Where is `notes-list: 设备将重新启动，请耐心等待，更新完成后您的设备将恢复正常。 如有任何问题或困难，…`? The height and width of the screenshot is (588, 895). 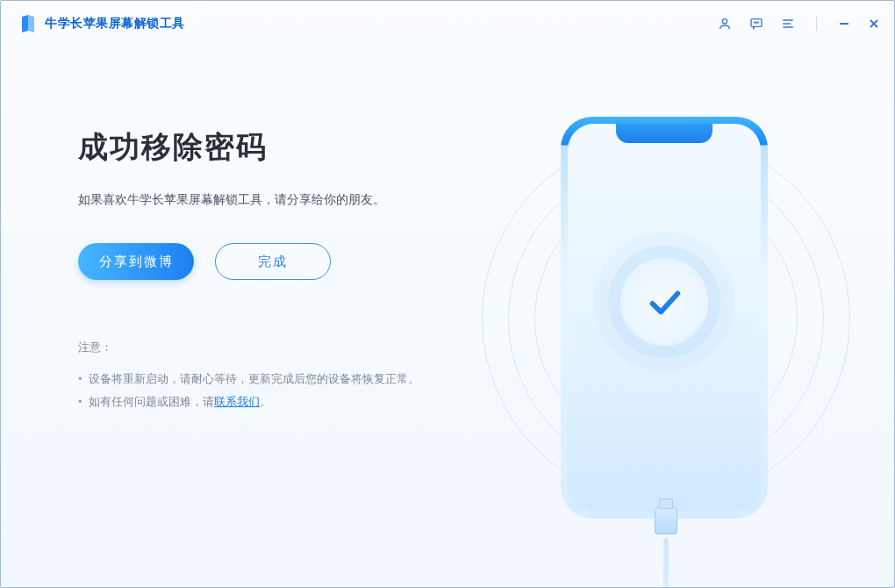
notes-list: 设备将重新启动，请耐心等待，更新完成后您的设备将恢复正常。 如有任何问题或困难，… is located at coordinates (280, 391).